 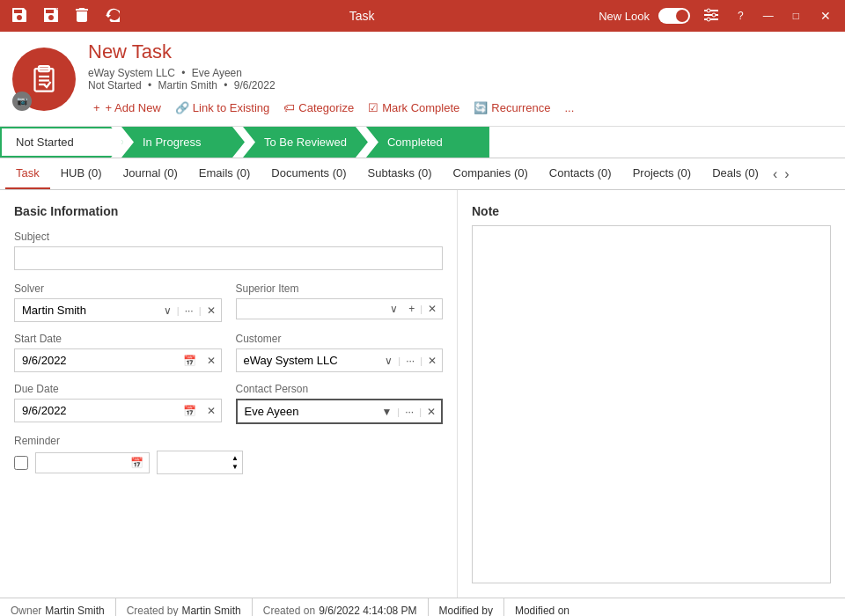 I want to click on maximize-btn: □, so click(x=796, y=16).